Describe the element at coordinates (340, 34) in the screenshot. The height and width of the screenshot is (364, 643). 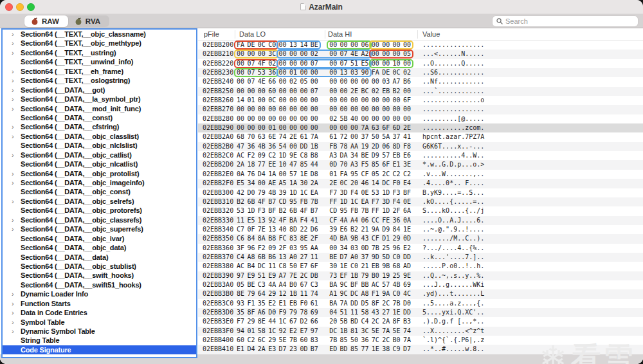
I see `column-header-data-hi: Data HI` at that location.